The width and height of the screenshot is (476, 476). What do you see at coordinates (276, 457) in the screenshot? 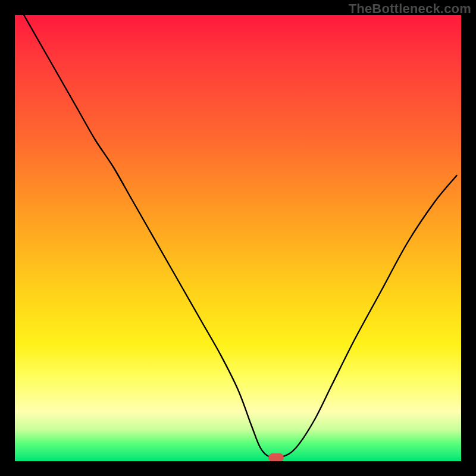
I see `sweet-spot-marker` at bounding box center [276, 457].